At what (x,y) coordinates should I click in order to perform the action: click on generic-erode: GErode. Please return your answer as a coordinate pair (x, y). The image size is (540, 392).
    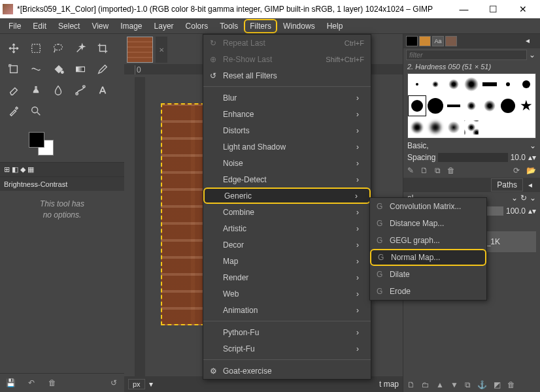
    Looking at the image, I should click on (428, 291).